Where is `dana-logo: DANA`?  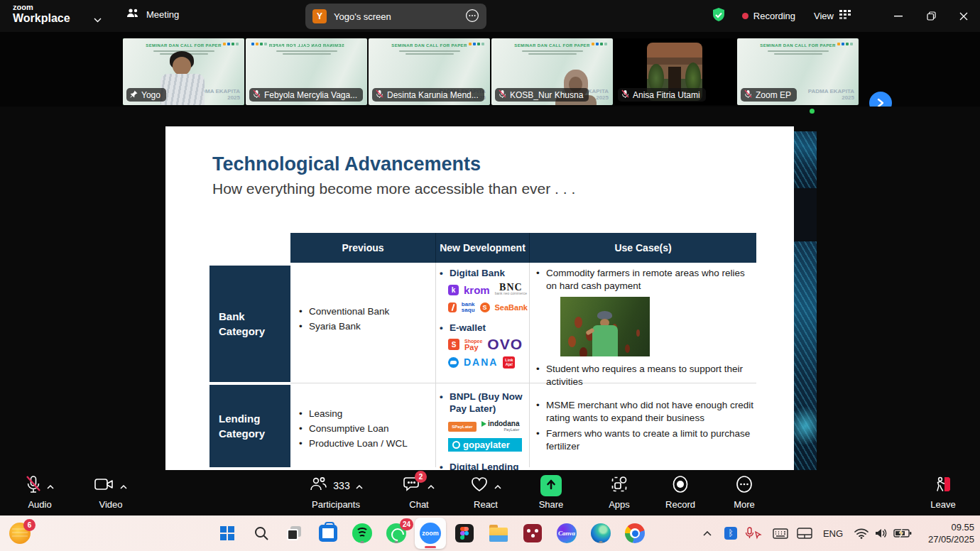
dana-logo: DANA is located at coordinates (481, 362).